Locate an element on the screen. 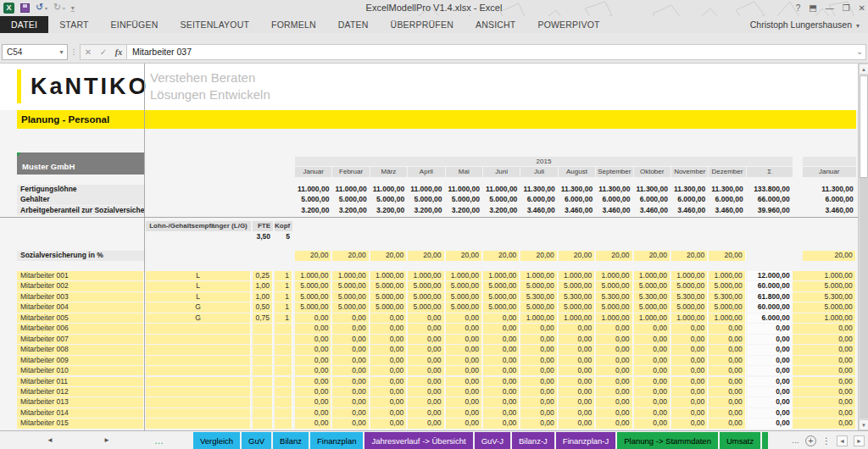 This screenshot has width=868, height=449. restore-icon: ❐ is located at coordinates (846, 8).